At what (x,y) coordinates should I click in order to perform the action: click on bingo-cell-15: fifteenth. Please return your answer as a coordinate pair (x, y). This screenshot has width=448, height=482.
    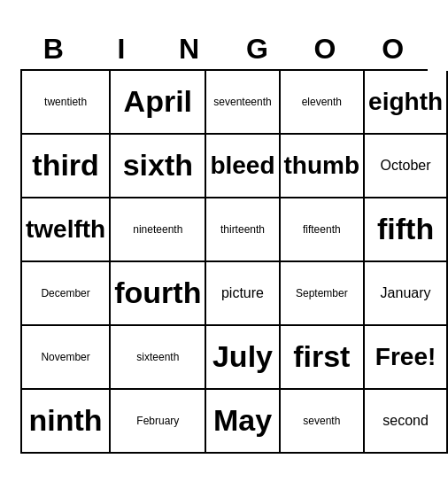
    Looking at the image, I should click on (323, 230).